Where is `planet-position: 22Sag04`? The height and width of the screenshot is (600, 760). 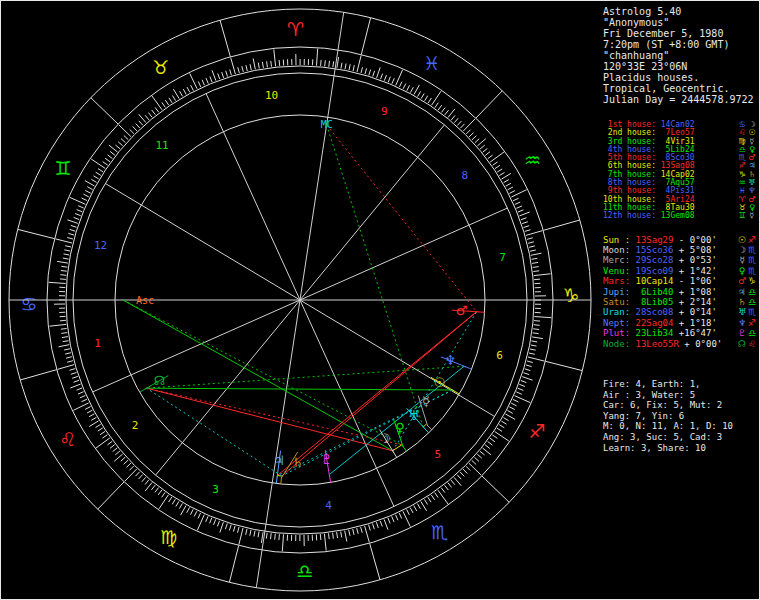
planet-position: 22Sag04 is located at coordinates (655, 323).